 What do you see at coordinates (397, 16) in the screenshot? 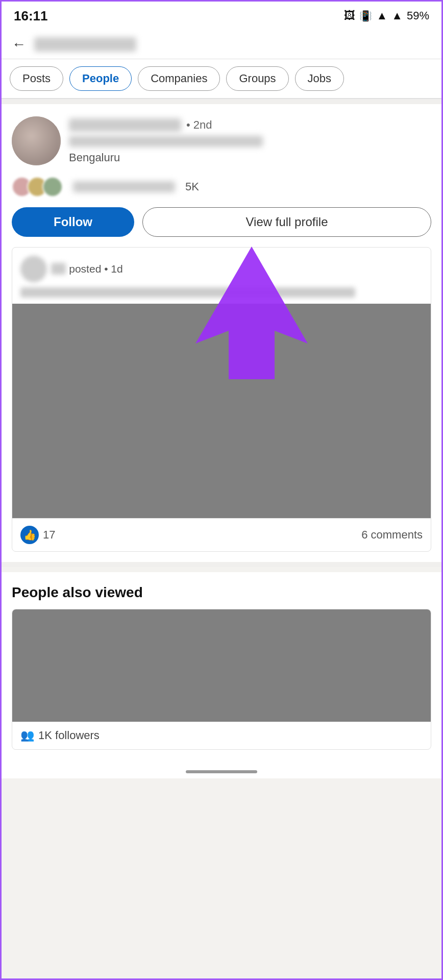
I see `signal-icon: ▲` at bounding box center [397, 16].